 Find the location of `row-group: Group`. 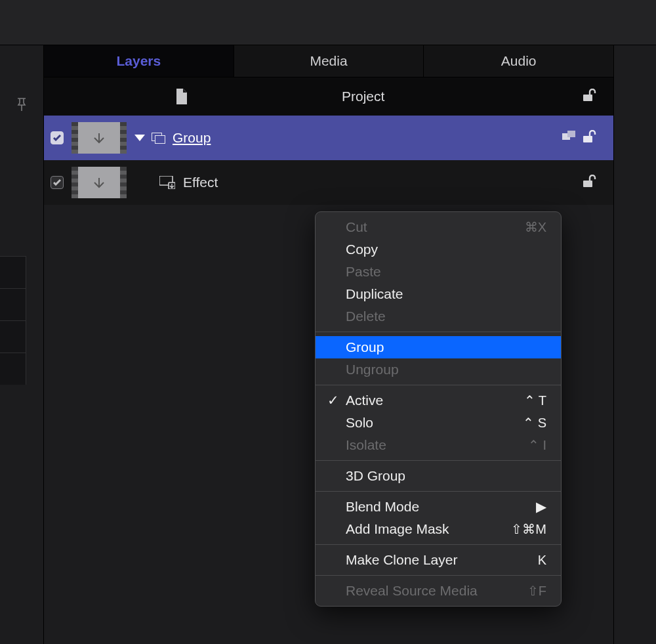

row-group: Group is located at coordinates (329, 138).